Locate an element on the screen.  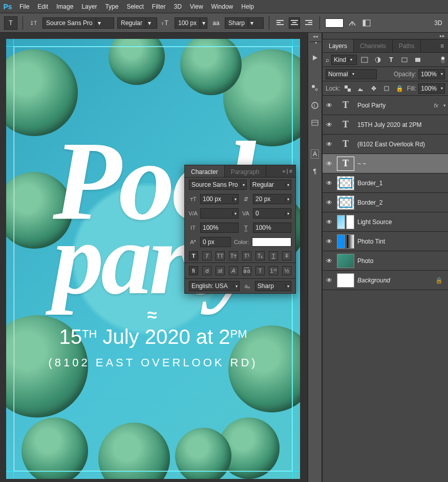
menu-select: Select is located at coordinates (135, 7).